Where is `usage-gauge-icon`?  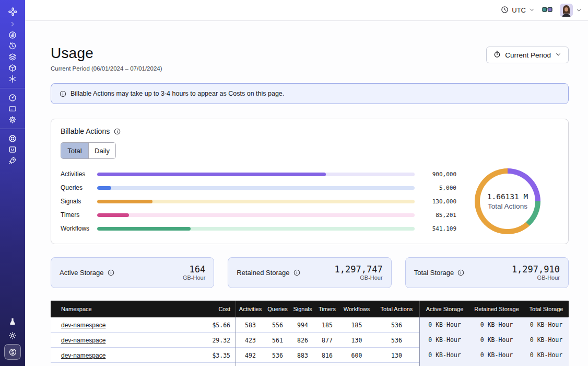 usage-gauge-icon is located at coordinates (13, 97).